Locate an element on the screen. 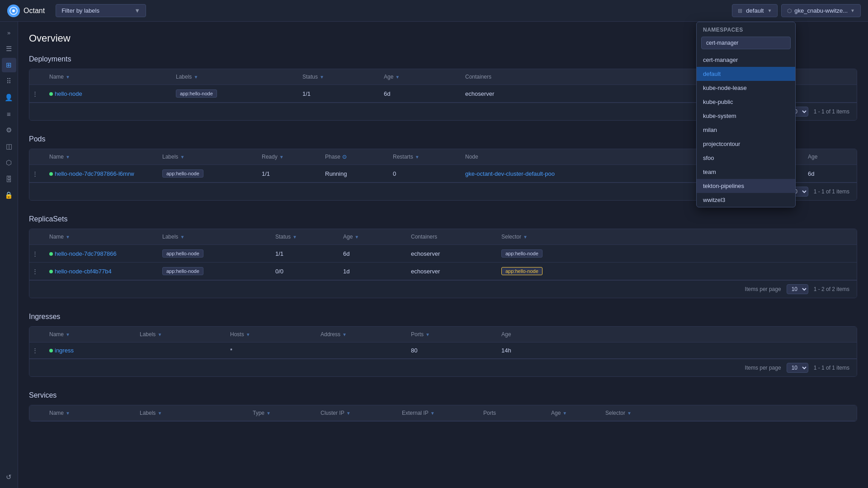 The height and width of the screenshot is (488, 868). pod-restarts: 0 is located at coordinates (424, 174).